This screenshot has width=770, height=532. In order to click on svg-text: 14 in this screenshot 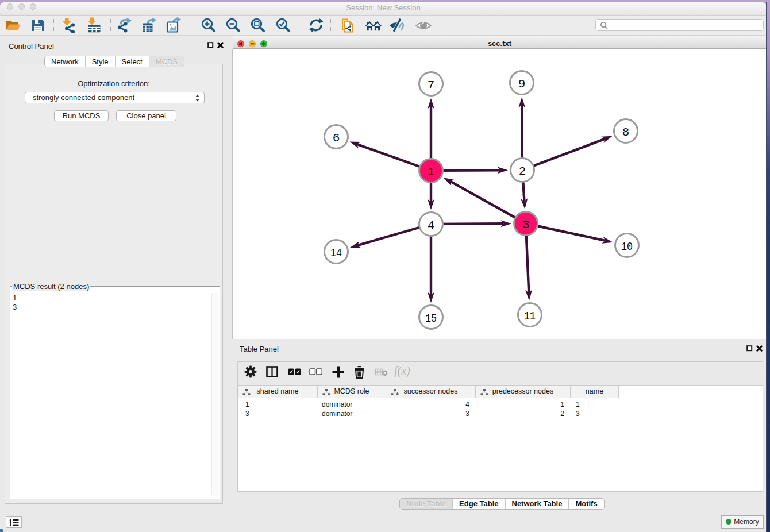, I will do `click(336, 253)`.